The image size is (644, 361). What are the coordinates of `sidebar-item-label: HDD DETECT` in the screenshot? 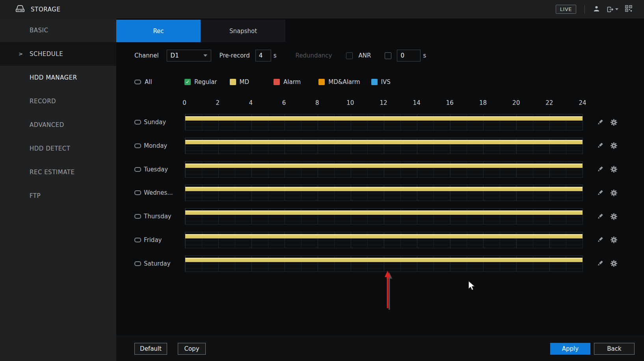 It's located at (50, 149).